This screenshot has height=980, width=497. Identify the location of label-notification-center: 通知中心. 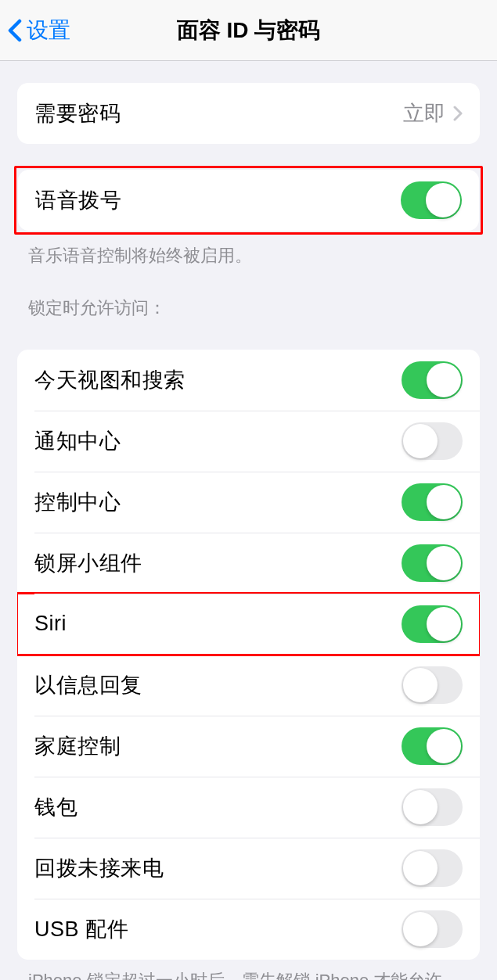
(77, 441).